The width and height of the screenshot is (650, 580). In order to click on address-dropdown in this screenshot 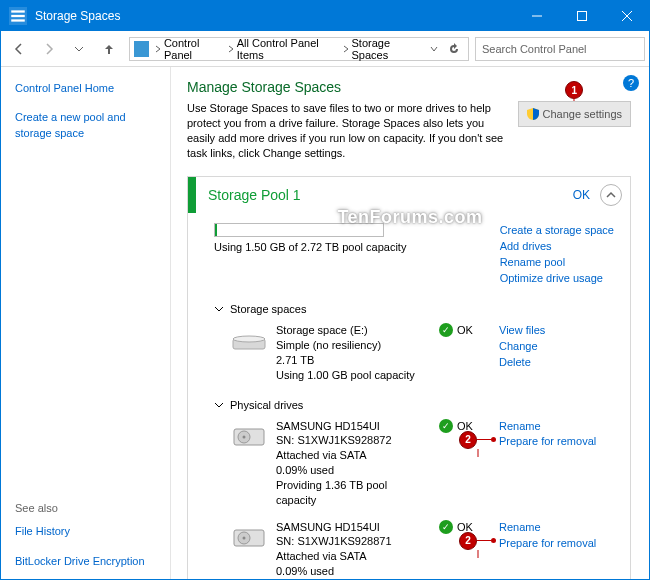, I will do `click(434, 49)`.